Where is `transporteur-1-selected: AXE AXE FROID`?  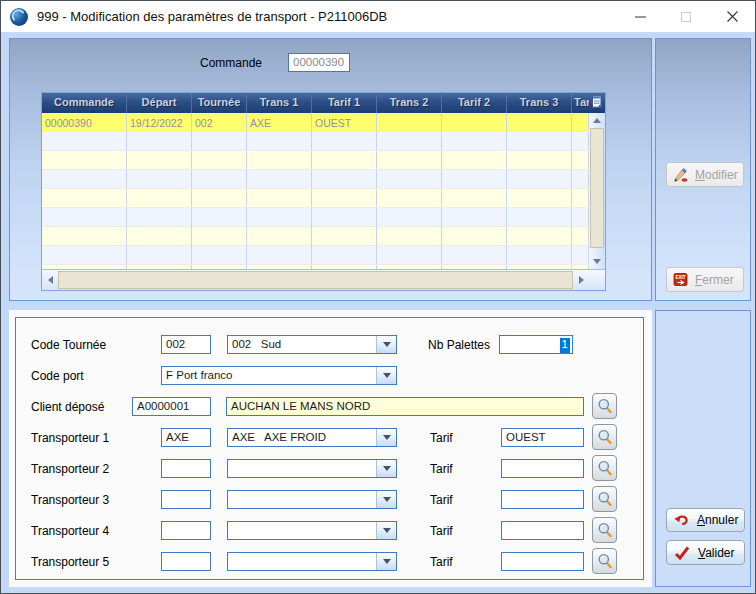 transporteur-1-selected: AXE AXE FROID is located at coordinates (302, 438).